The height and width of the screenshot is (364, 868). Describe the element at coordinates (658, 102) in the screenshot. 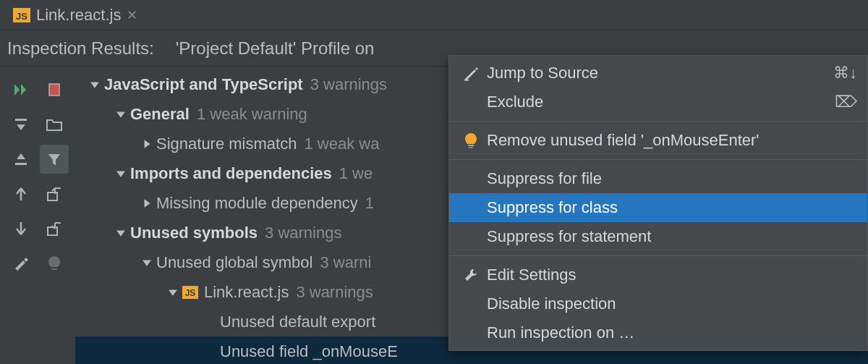

I see `menu-label: Exclude` at that location.